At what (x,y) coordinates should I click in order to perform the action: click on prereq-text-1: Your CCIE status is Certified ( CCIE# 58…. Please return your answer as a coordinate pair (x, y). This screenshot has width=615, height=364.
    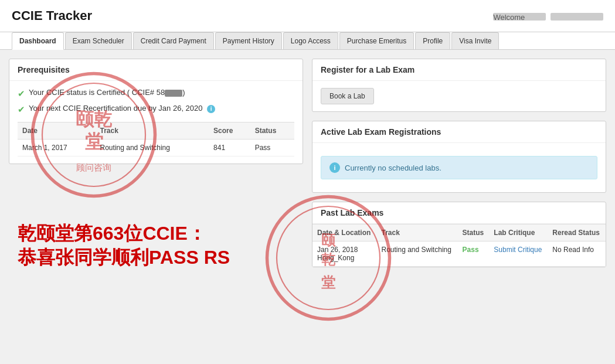
    Looking at the image, I should click on (107, 93).